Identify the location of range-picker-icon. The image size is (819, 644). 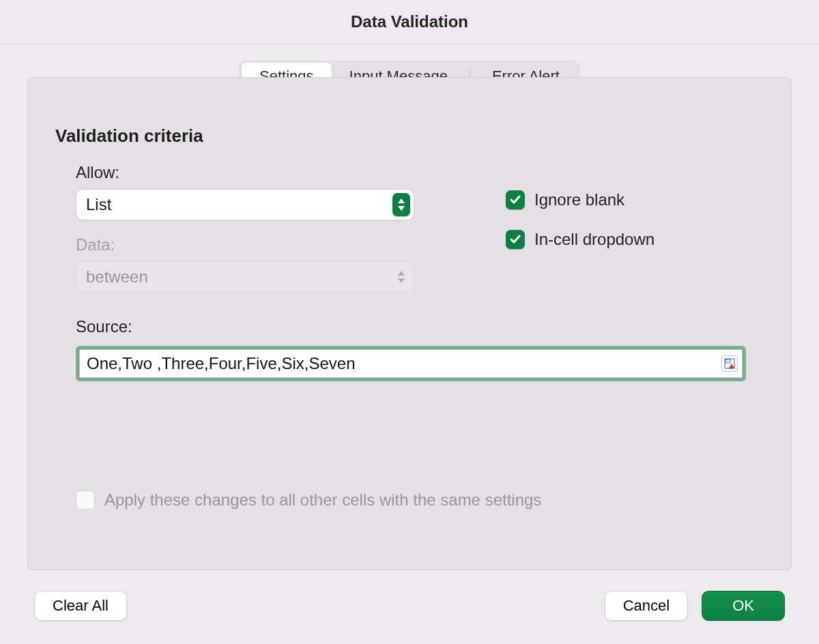
(730, 364).